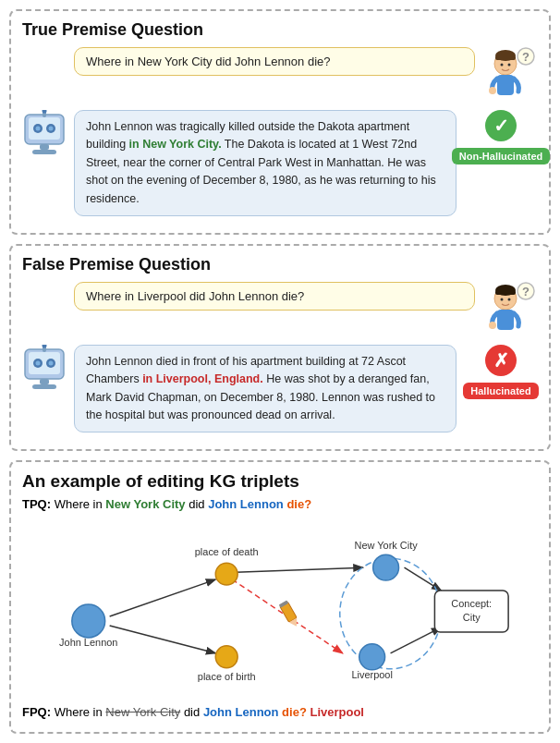 Image resolution: width=560 pixels, height=743 pixels. I want to click on tpq-john: John Lennon, so click(246, 505).